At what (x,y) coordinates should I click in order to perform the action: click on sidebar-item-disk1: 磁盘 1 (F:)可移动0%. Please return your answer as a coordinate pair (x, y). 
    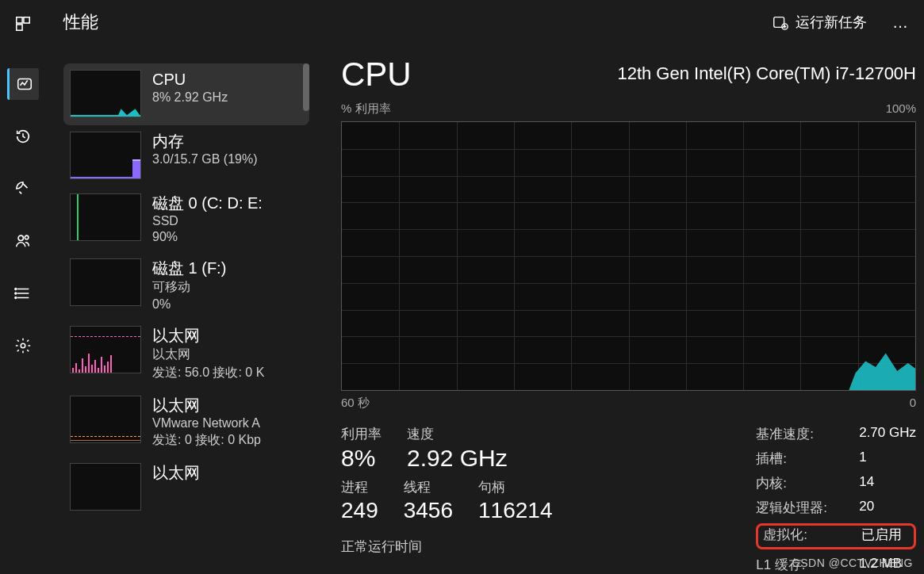
    Looking at the image, I should click on (186, 285).